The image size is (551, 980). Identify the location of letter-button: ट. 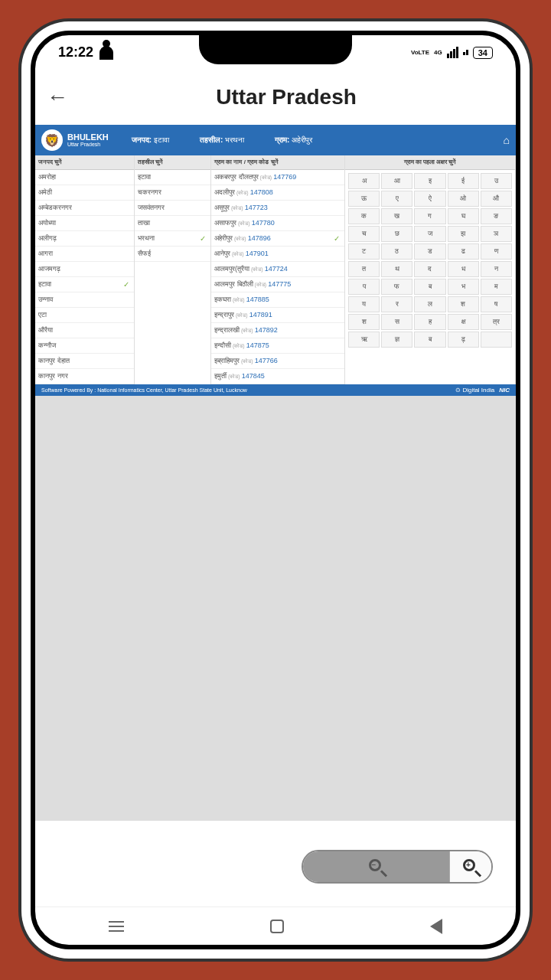
(364, 251).